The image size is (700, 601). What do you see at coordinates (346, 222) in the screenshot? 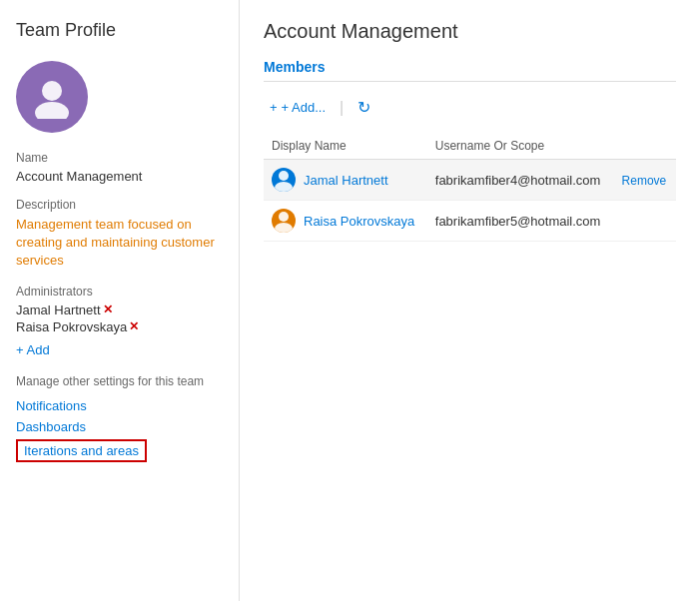
I see `member-name-cell: Raisa Pokrovskaya` at bounding box center [346, 222].